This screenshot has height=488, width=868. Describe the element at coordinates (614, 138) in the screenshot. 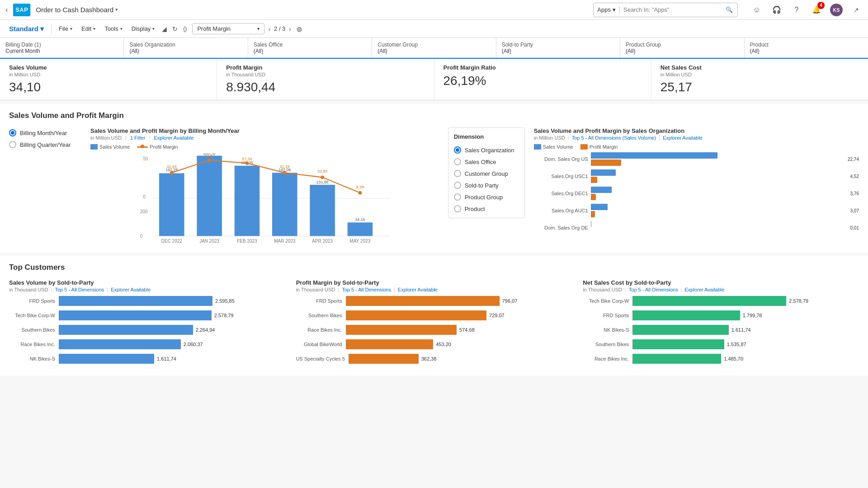

I see `chart2-top-link: Top 5 - All Dimensions (Sales Volume)` at that location.